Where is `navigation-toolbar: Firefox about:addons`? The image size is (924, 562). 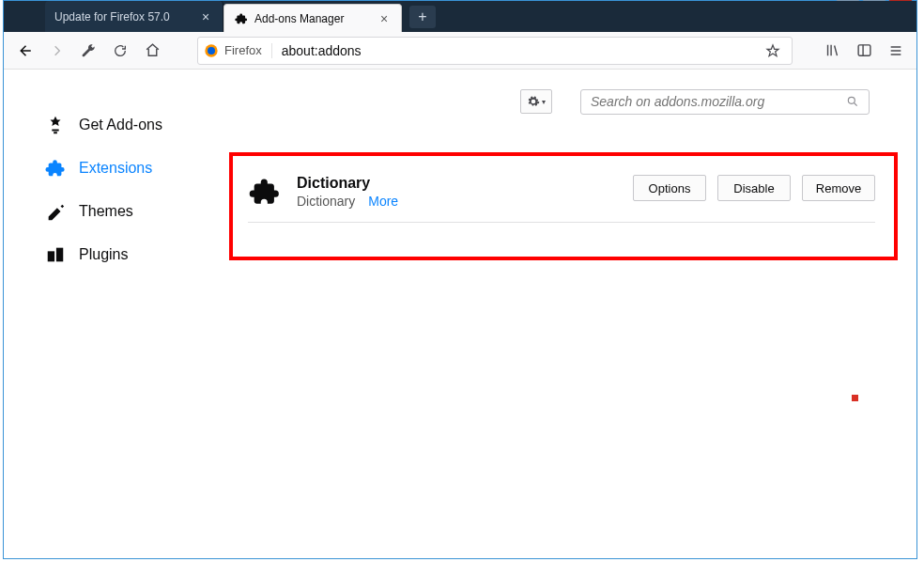
navigation-toolbar: Firefox about:addons is located at coordinates (460, 51).